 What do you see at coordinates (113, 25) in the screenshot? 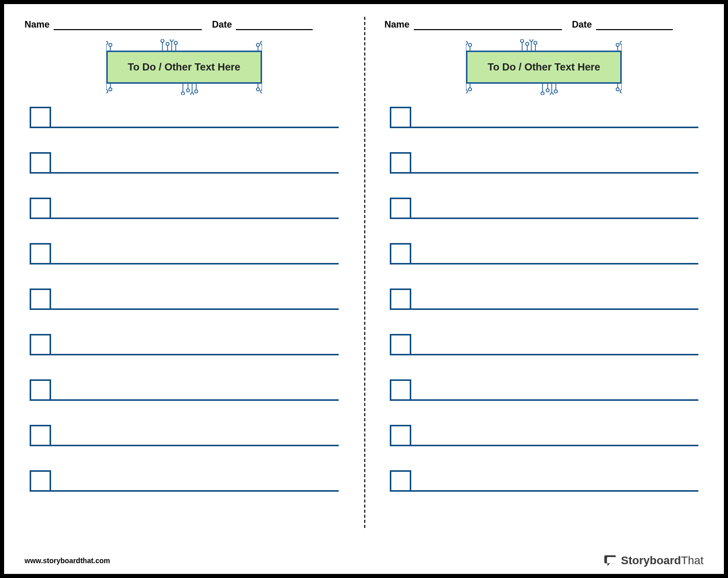
I see `name-field: Name` at bounding box center [113, 25].